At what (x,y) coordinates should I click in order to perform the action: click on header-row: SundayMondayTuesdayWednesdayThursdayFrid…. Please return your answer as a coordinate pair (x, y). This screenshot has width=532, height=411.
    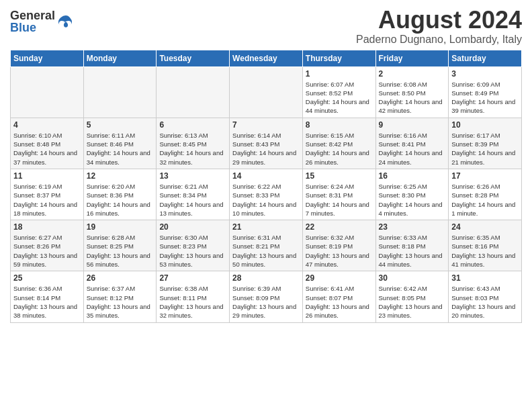
    Looking at the image, I should click on (266, 58).